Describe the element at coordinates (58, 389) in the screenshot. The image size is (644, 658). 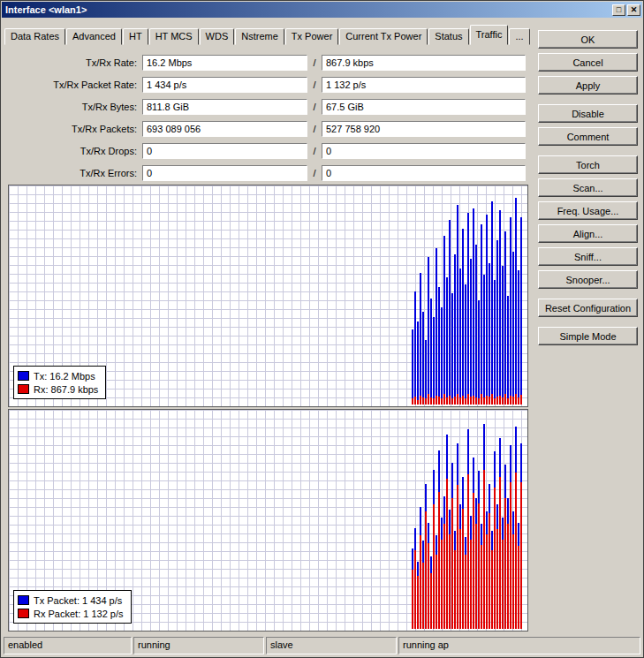
I see `legend-row-rx: Rx: 867.9 kbps` at that location.